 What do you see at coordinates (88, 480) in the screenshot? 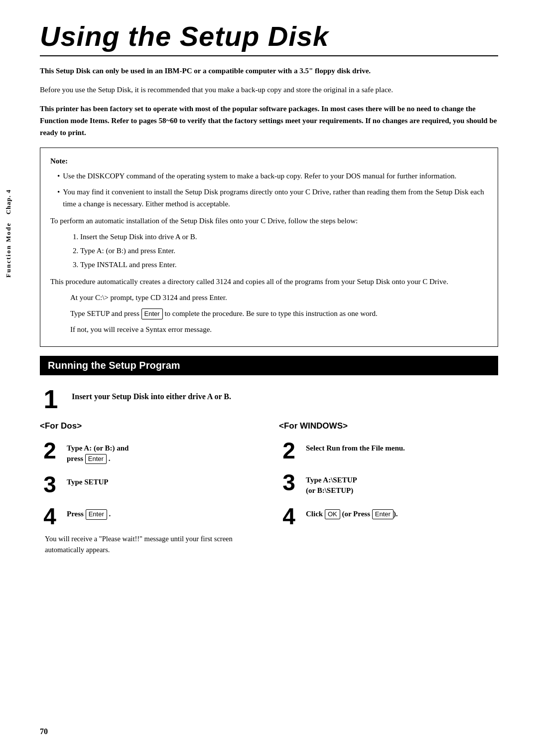
I see `dos-step3-text: Type SETUP` at bounding box center [88, 480].